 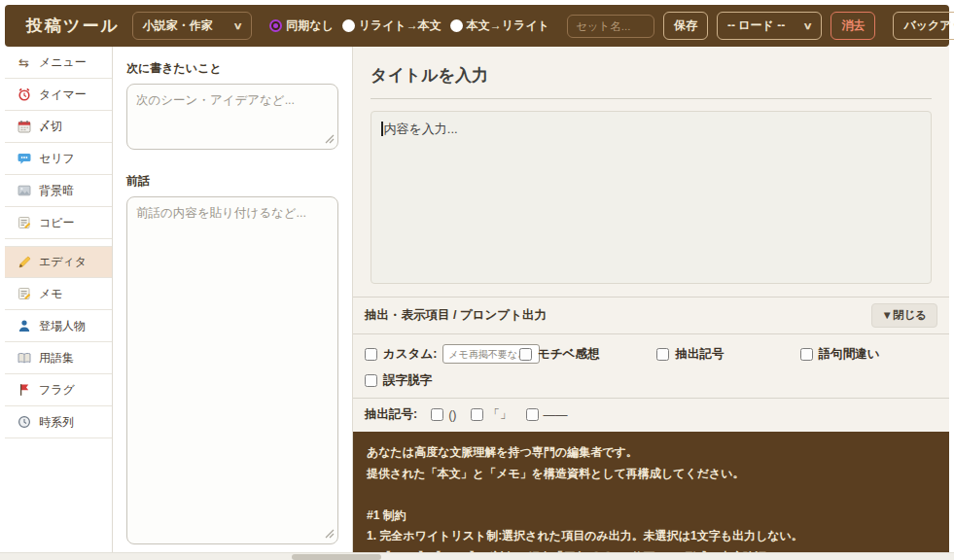 I want to click on sidebar-item-editor: エディタ, so click(x=58, y=262).